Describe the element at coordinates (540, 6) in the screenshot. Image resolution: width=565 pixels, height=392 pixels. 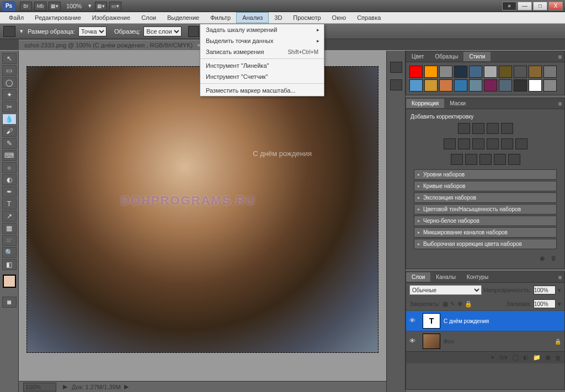
I see `maximize-button: □` at that location.